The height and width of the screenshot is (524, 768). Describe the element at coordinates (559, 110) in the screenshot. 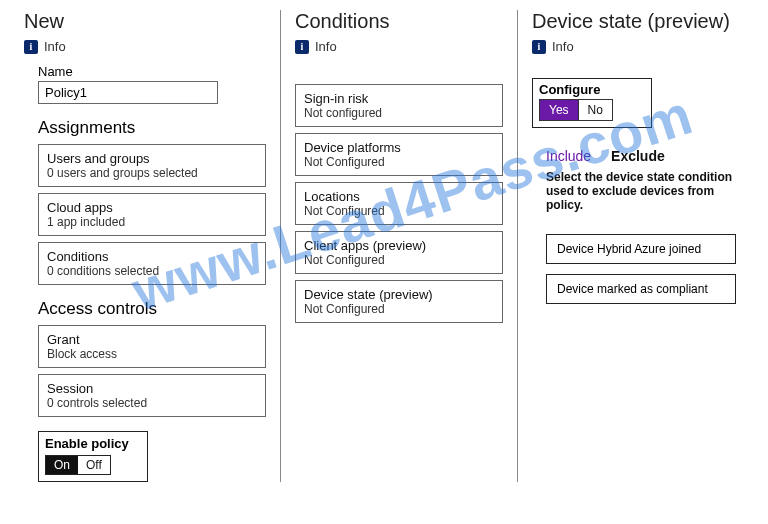

I see `configure-yes: Yes` at that location.